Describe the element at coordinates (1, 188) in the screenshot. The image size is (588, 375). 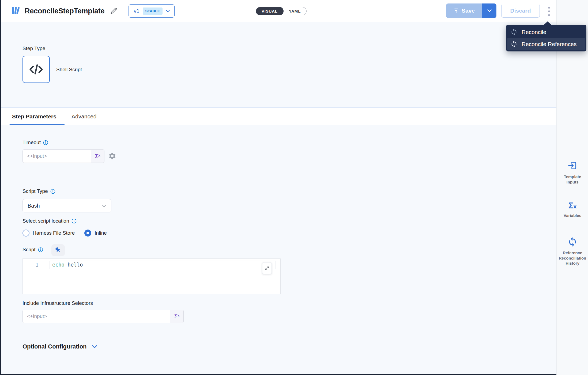
I see `left-edge-strip` at that location.